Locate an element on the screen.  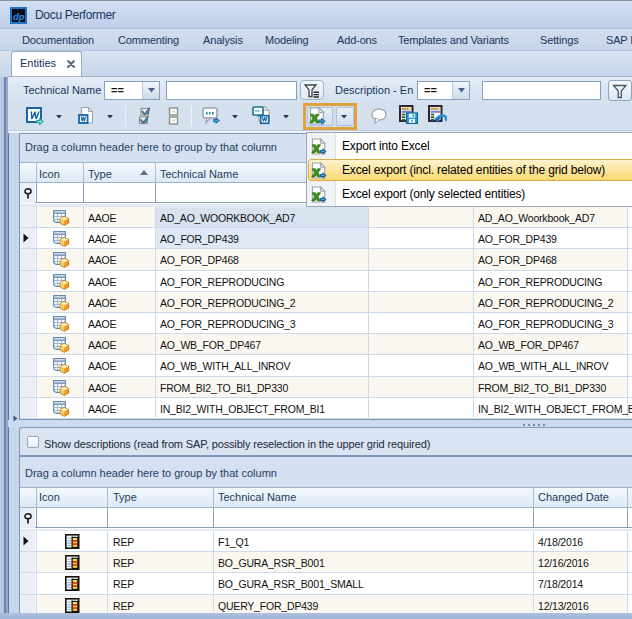
svg-text: dp is located at coordinates (19, 16).